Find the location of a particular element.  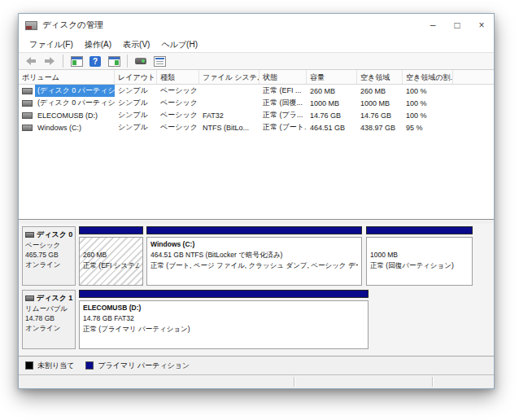

partition-status: 正常 (回復パーティション) is located at coordinates (420, 265).